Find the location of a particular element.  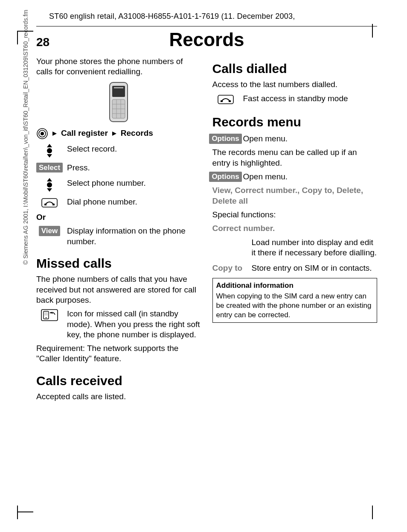

step-select-number: Select phone number. is located at coordinates (134, 183).